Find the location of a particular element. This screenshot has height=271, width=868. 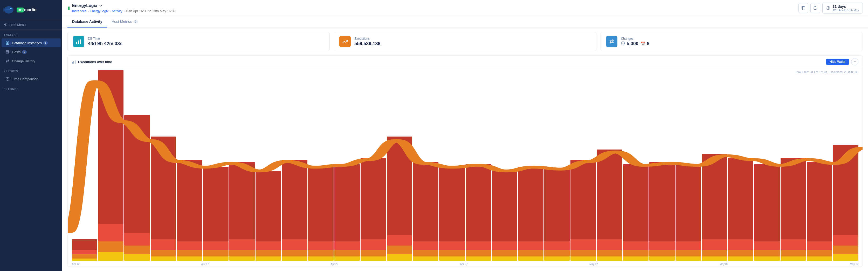

breadcrumb-activity: Activity is located at coordinates (117, 11).